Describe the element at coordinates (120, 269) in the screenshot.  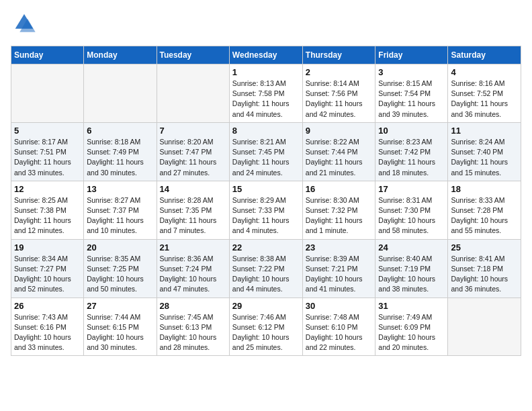
I see `calendar-cell: 20Sunrise: 8:35 AM Sunset: 7:25 PM Dayli…` at that location.